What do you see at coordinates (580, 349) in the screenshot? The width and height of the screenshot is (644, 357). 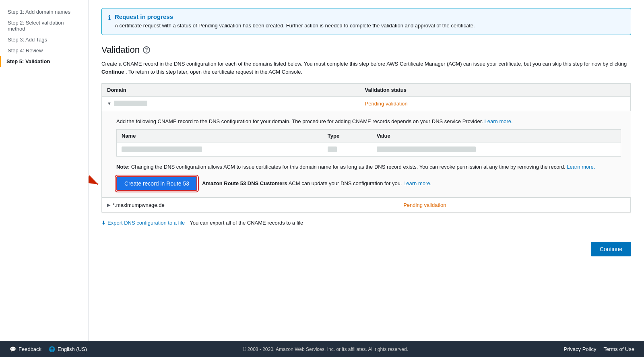 I see `privacy-link: Privacy Policy` at bounding box center [580, 349].